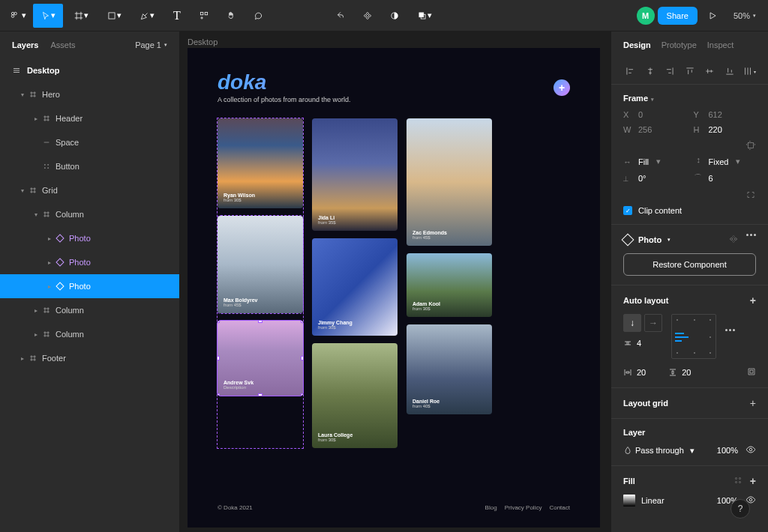  Describe the element at coordinates (749, 71) in the screenshot. I see `tidy-icon: ▾` at that location.